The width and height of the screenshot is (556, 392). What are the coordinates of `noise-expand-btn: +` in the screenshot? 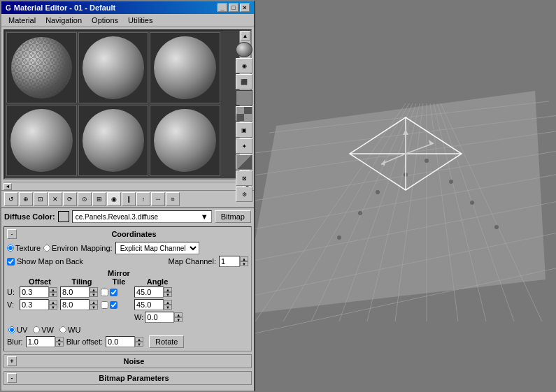 It's located at (12, 361).